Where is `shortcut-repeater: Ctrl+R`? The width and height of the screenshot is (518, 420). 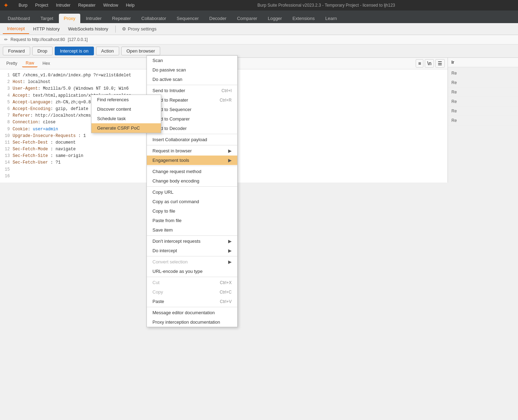
shortcut-repeater: Ctrl+R is located at coordinates (226, 100).